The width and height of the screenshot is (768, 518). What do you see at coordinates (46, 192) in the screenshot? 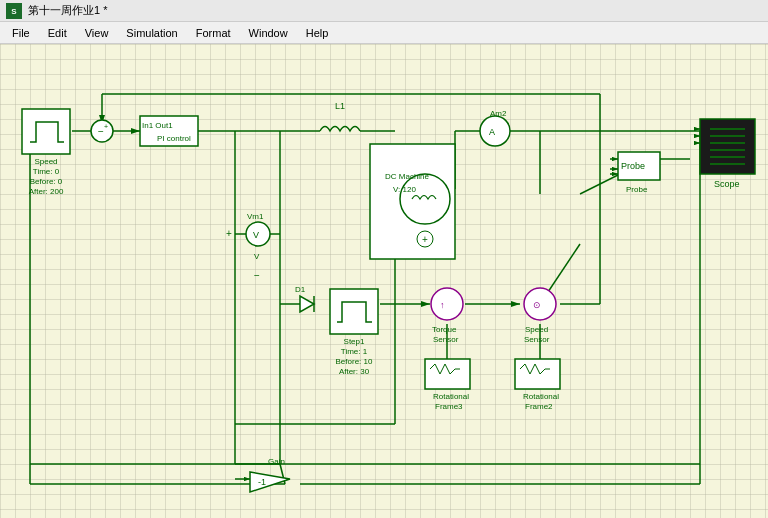
I see `svg-text: After: 200` at bounding box center [46, 192].